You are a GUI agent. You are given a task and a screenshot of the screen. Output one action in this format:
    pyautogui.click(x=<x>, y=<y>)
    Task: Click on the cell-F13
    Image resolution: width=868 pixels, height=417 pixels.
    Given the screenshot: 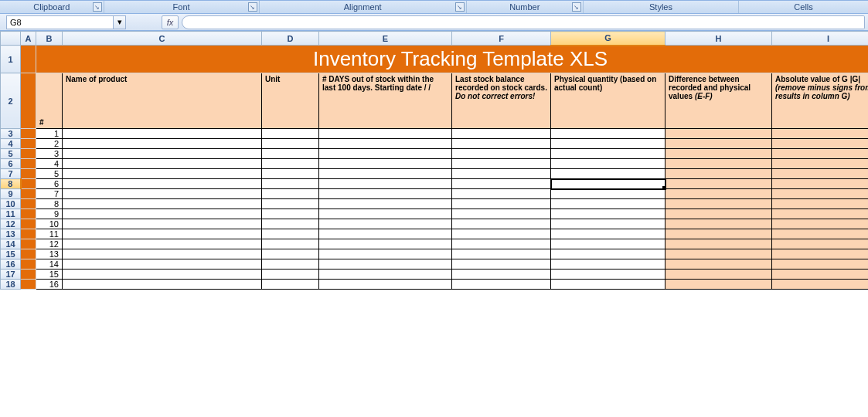 What is the action you would take?
    pyautogui.click(x=502, y=235)
    